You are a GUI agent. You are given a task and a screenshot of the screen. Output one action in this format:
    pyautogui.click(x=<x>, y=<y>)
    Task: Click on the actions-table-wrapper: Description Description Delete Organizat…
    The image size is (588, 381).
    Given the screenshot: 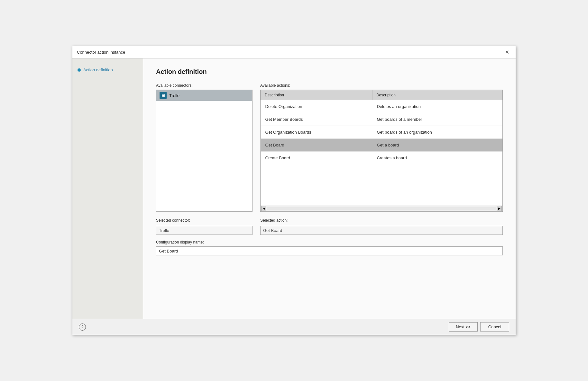 What is the action you would take?
    pyautogui.click(x=381, y=151)
    